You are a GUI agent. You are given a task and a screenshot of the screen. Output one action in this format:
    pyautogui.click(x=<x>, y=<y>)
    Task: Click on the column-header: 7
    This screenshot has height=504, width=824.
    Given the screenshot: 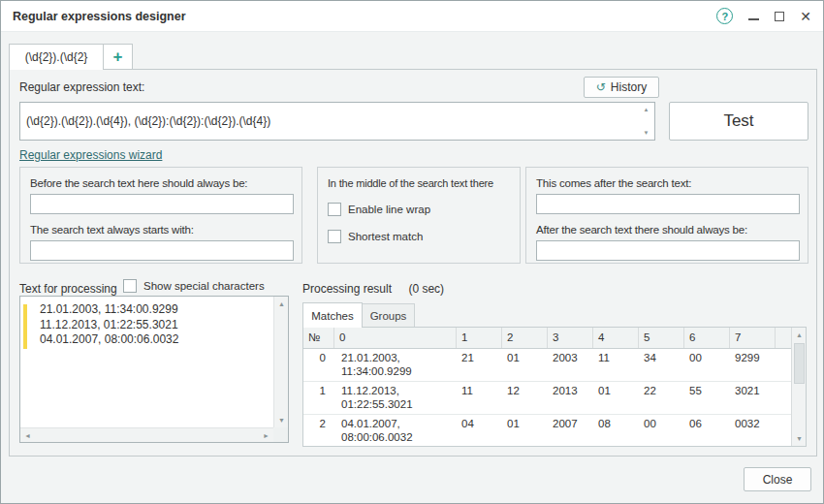 What is the action you would take?
    pyautogui.click(x=752, y=337)
    